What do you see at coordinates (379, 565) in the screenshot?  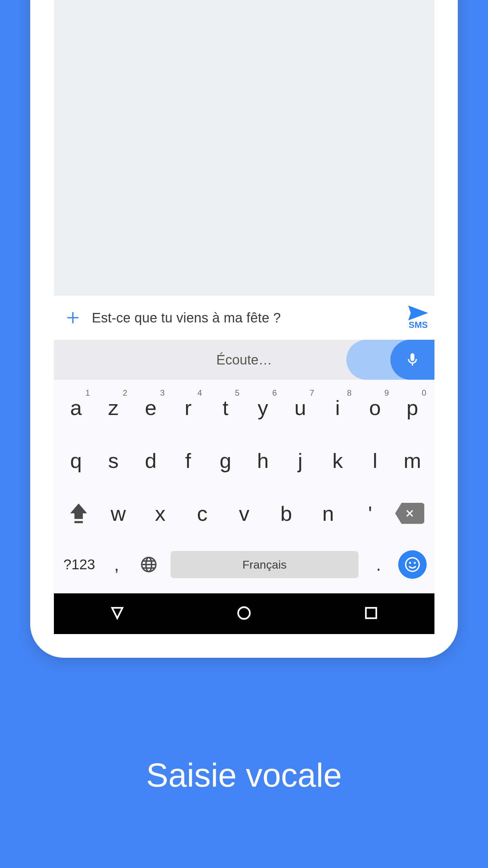 I see `period-key: .` at bounding box center [379, 565].